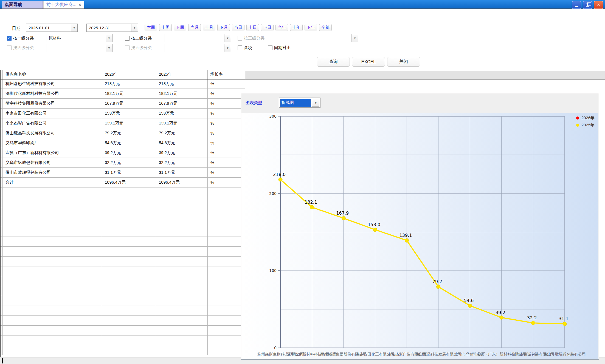 This screenshot has height=364, width=605. What do you see at coordinates (198, 48) in the screenshot?
I see `select-level5: ▼` at bounding box center [198, 48].